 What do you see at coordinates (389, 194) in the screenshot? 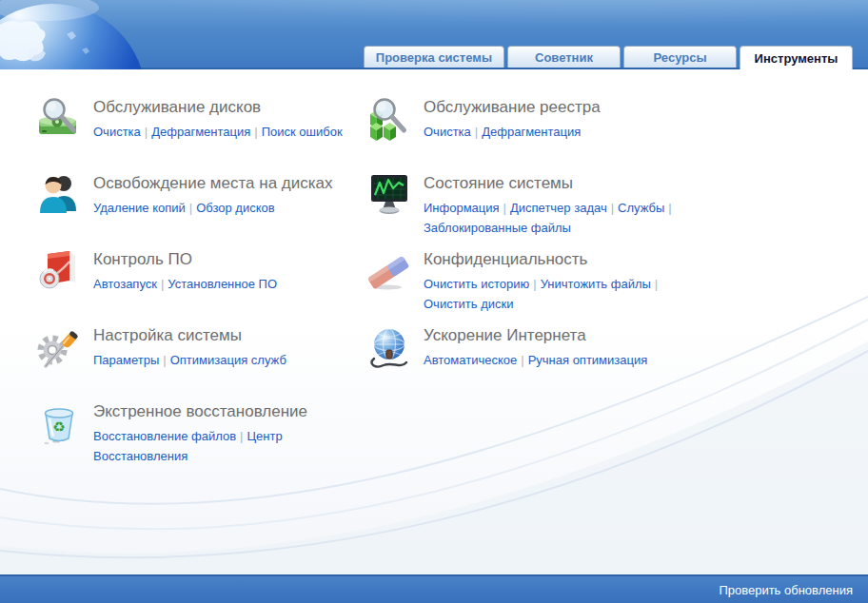
I see `monitor-graph-icon` at bounding box center [389, 194].